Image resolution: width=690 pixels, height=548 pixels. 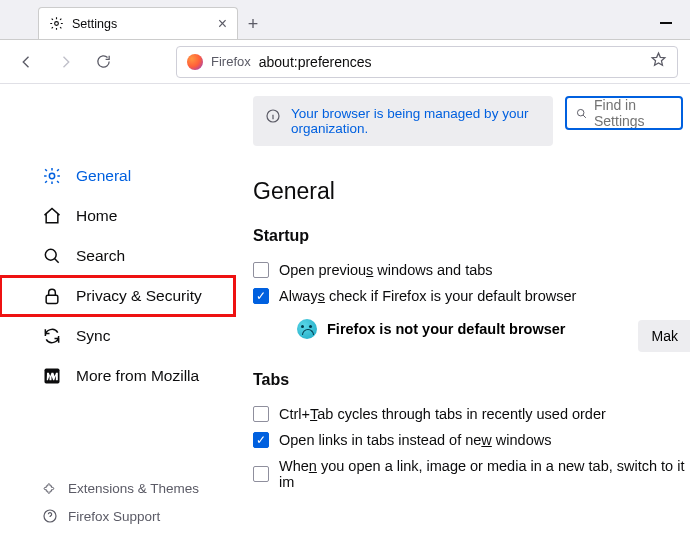 I want to click on default-status-text: Firefox is not your default browser, so click(x=446, y=329).